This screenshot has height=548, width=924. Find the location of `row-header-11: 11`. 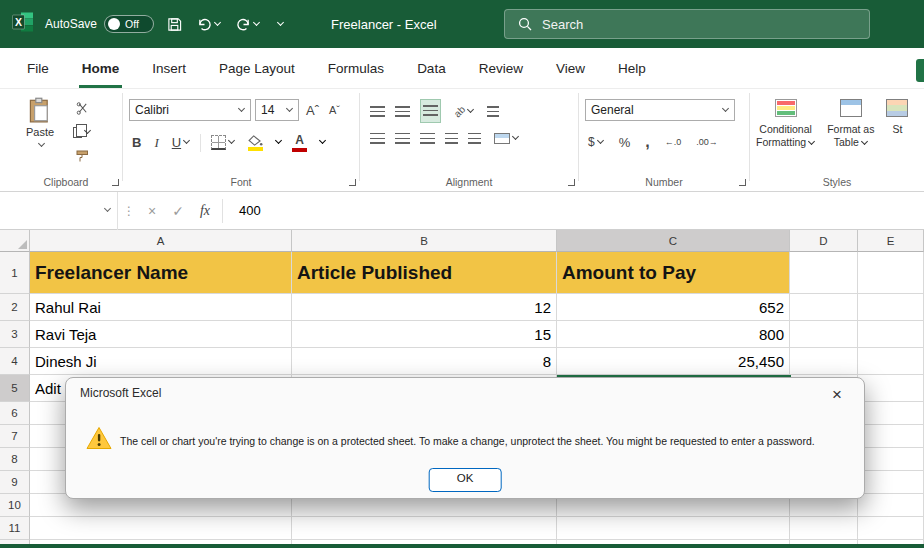

row-header-11: 11 is located at coordinates (15, 528).